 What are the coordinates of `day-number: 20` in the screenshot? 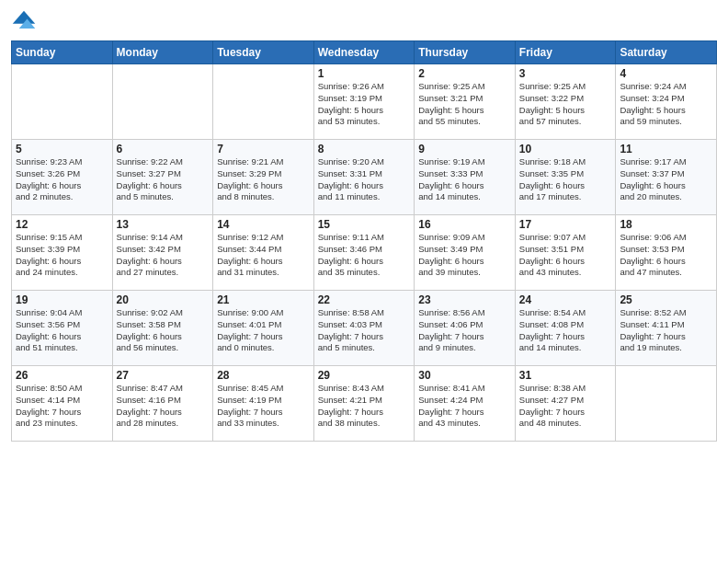 It's located at (164, 300).